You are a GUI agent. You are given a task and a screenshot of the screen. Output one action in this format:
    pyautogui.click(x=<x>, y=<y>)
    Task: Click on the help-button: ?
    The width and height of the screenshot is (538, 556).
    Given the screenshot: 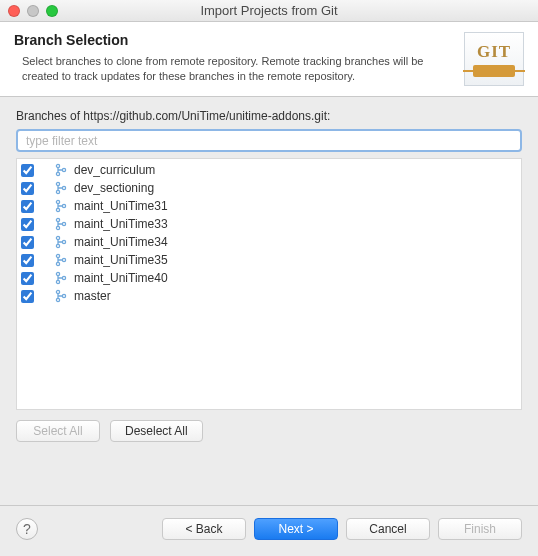 What is the action you would take?
    pyautogui.click(x=27, y=529)
    